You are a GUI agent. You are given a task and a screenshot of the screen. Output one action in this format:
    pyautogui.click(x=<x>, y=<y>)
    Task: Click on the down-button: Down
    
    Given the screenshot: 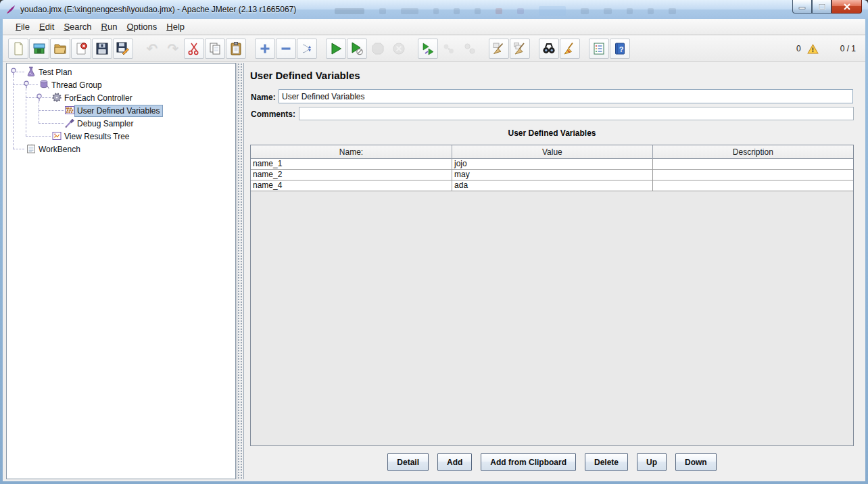 What is the action you would take?
    pyautogui.click(x=696, y=462)
    